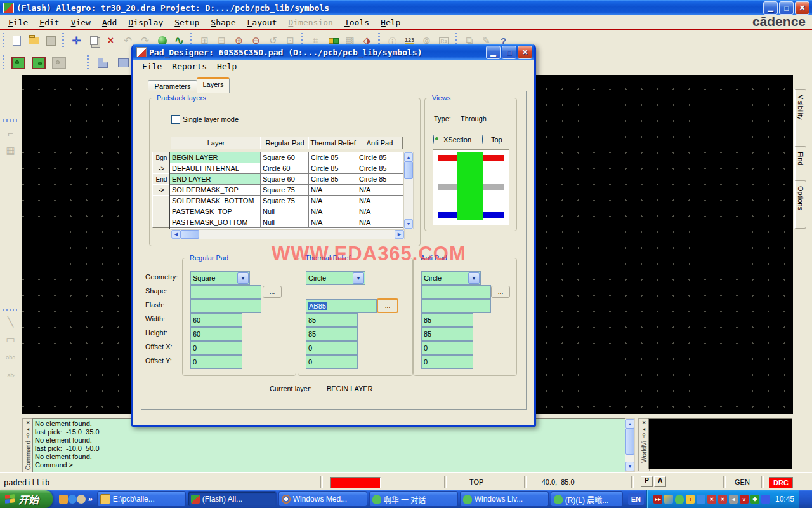  I want to click on dialog-menu-reports: Reports, so click(189, 66).